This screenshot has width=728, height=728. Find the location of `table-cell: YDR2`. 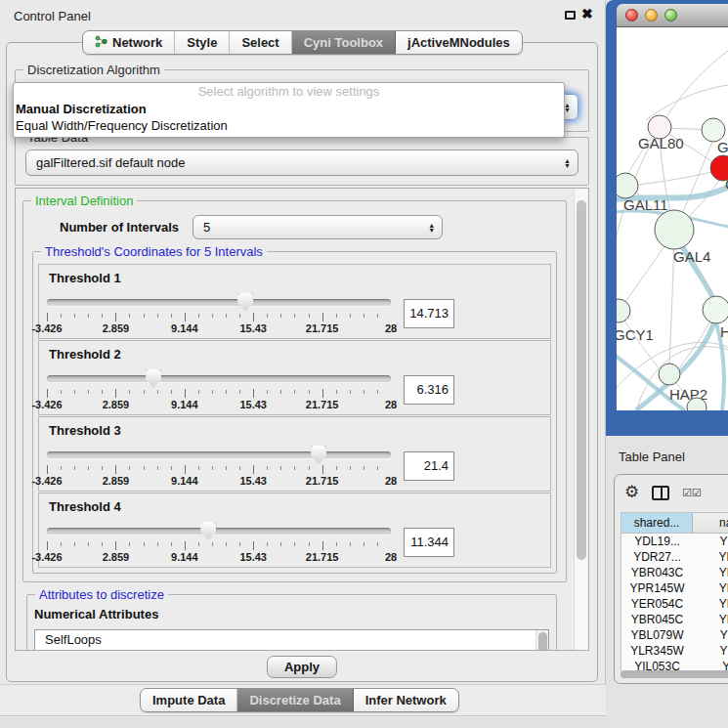

table-cell: YDR2 is located at coordinates (710, 557).